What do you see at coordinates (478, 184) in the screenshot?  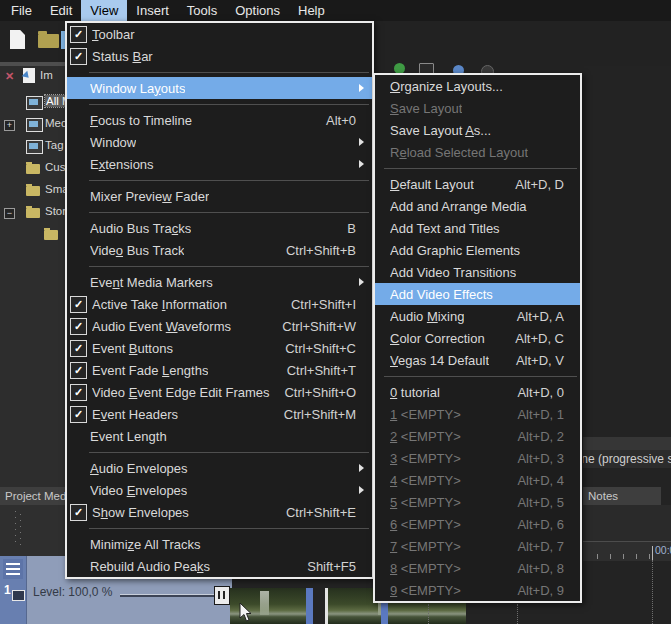 I see `menu-item-default-layout: Default LayoutAlt+D, D` at bounding box center [478, 184].